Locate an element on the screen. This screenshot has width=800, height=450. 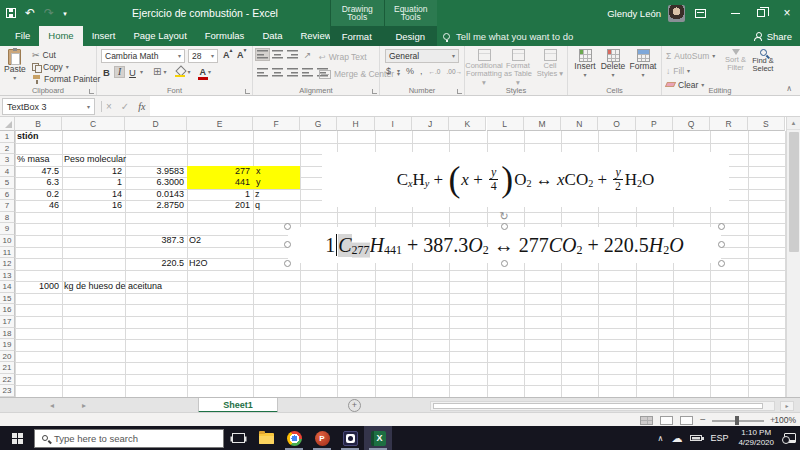
file-explorer-button is located at coordinates (266, 438).